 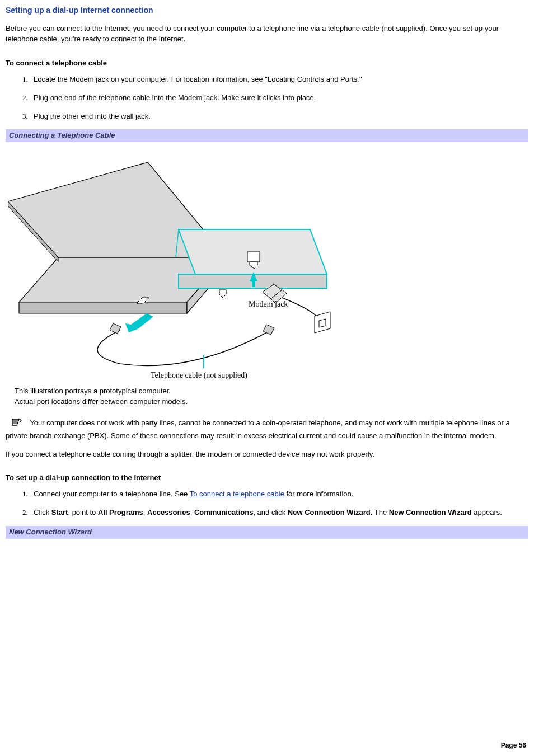 What do you see at coordinates (267, 116) in the screenshot?
I see `list-item: 3. Plug the other end into the wall jack…` at bounding box center [267, 116].